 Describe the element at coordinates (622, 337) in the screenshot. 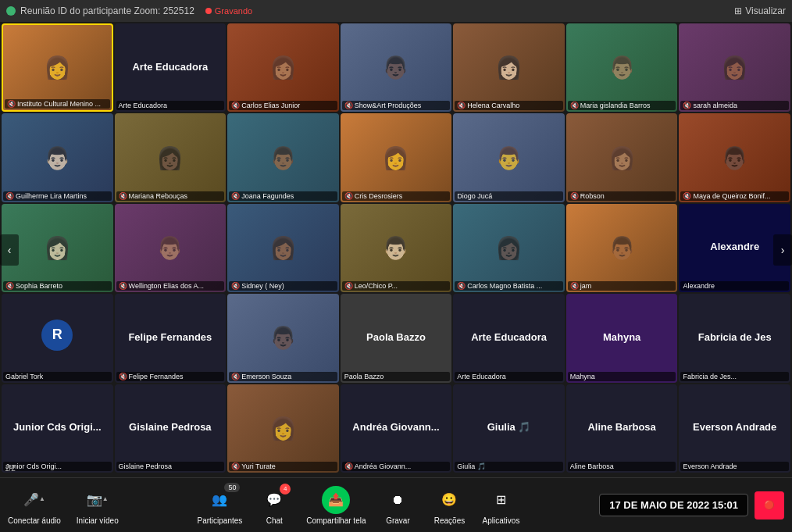

I see `participant-cell: MahynaMahyna` at that location.